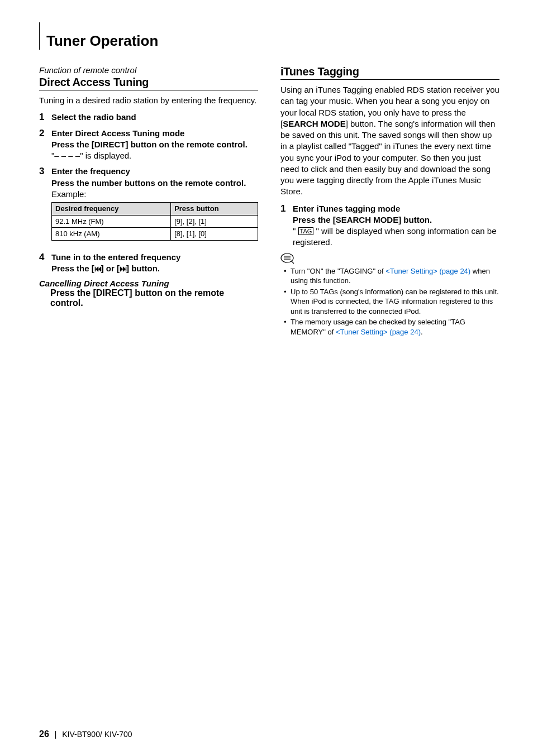  Describe the element at coordinates (155, 209) in the screenshot. I see `table-header-row: Desired frequency Press button` at that location.